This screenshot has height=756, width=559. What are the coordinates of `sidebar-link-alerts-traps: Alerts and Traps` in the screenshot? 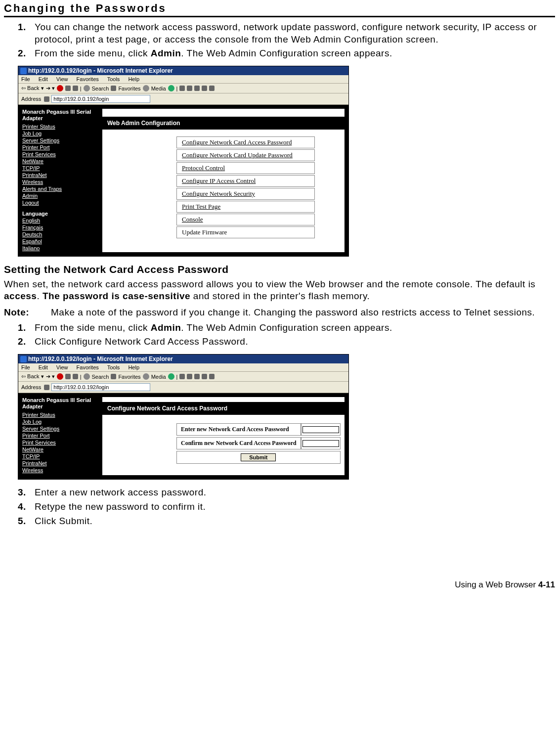 It's located at (60, 189).